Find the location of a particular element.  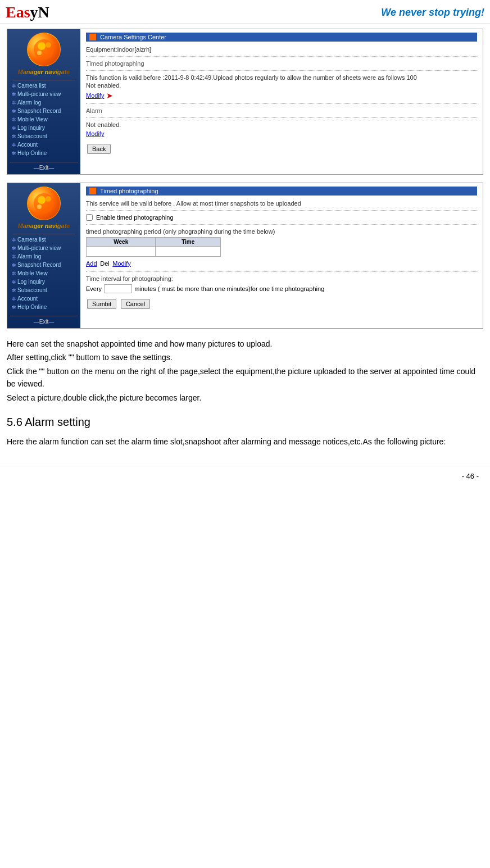

sidebar-item-multi-2: ✲ Multi-picture view is located at coordinates (44, 248).